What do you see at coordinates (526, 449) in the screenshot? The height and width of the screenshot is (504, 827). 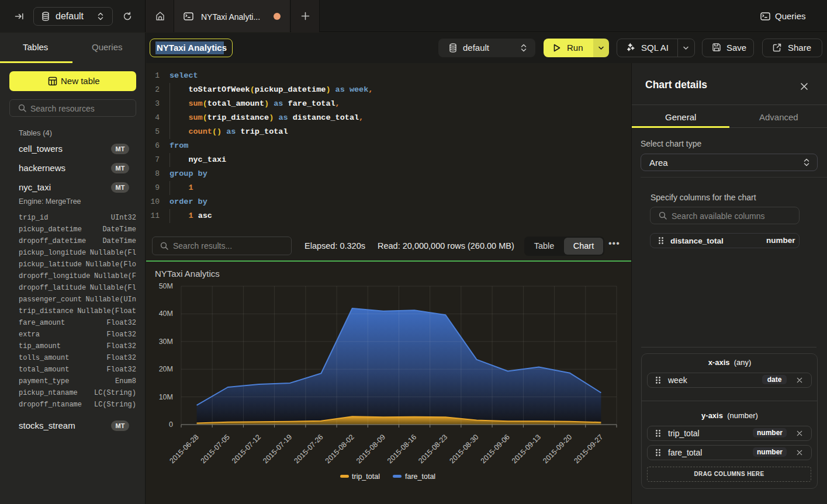 I see `svg-text: 2015-09-13` at bounding box center [526, 449].